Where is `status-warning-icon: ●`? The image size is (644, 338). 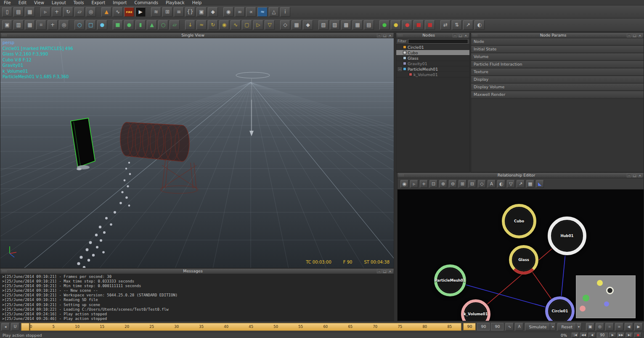 status-warning-icon: ● is located at coordinates (396, 25).